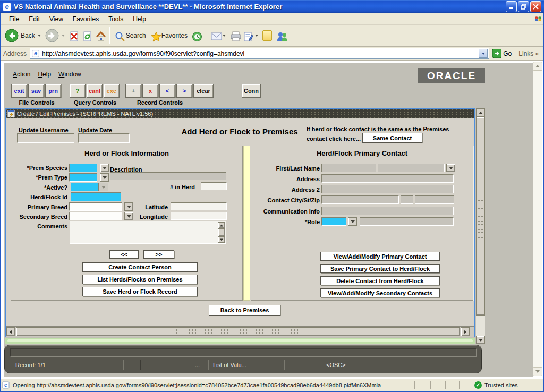 The width and height of the screenshot is (544, 392). What do you see at coordinates (392, 138) in the screenshot?
I see `same-contact-button: Same Contact` at bounding box center [392, 138].